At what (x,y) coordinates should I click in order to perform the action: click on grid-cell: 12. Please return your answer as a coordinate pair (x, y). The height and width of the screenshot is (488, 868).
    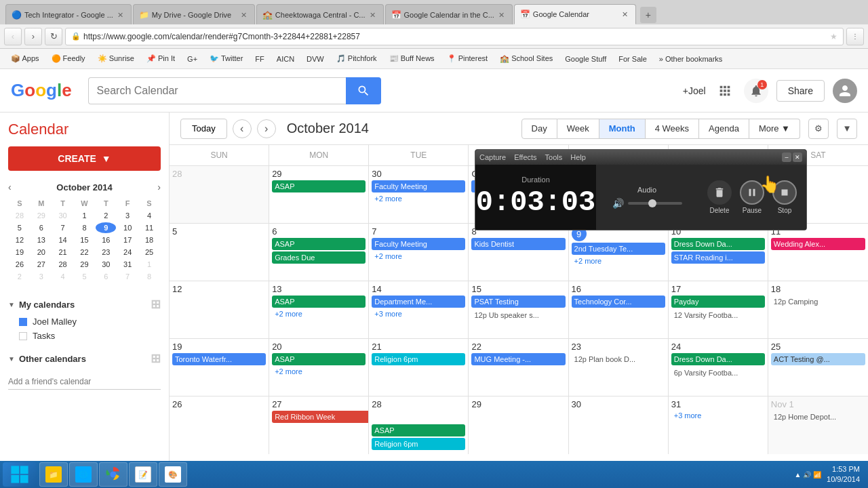
    Looking at the image, I should click on (220, 310).